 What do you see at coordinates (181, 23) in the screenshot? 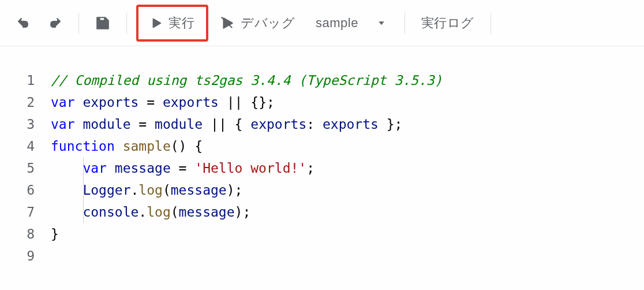
I see `run-label: 実行` at bounding box center [181, 23].